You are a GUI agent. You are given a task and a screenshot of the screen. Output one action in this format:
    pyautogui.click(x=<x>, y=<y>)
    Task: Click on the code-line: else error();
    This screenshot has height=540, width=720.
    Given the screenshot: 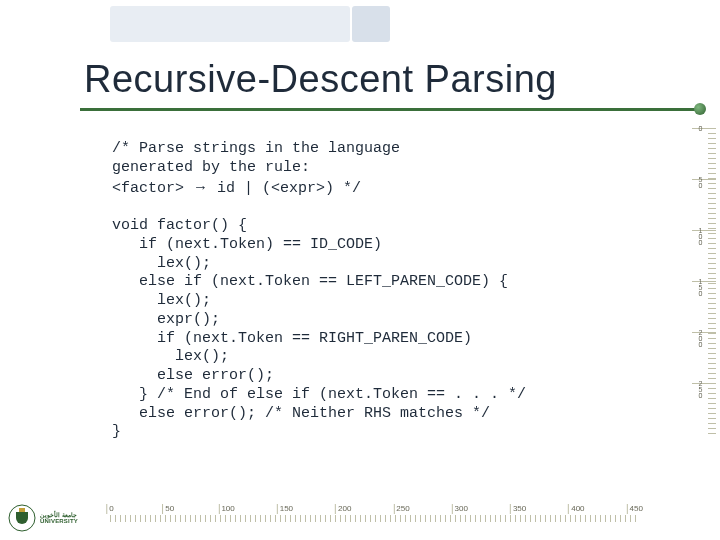 What is the action you would take?
    pyautogui.click(x=193, y=376)
    